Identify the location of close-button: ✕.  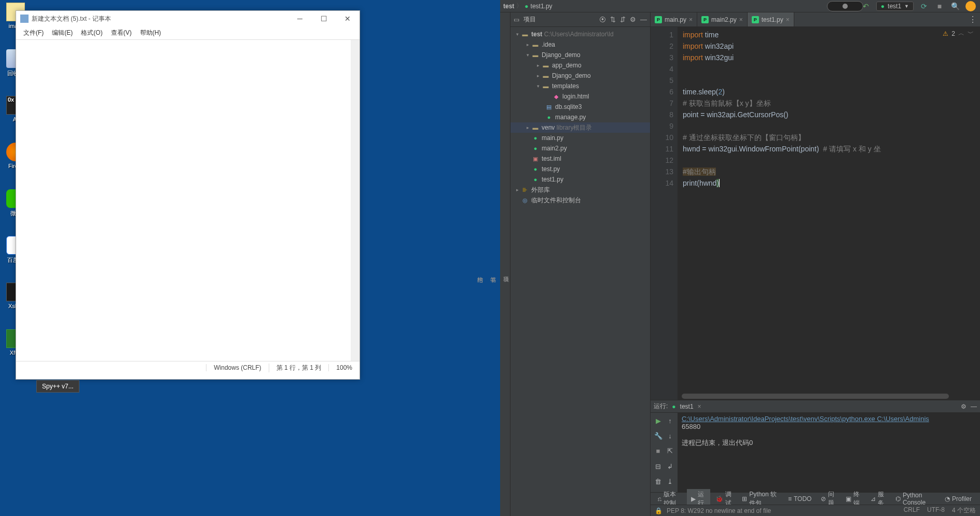
(348, 19).